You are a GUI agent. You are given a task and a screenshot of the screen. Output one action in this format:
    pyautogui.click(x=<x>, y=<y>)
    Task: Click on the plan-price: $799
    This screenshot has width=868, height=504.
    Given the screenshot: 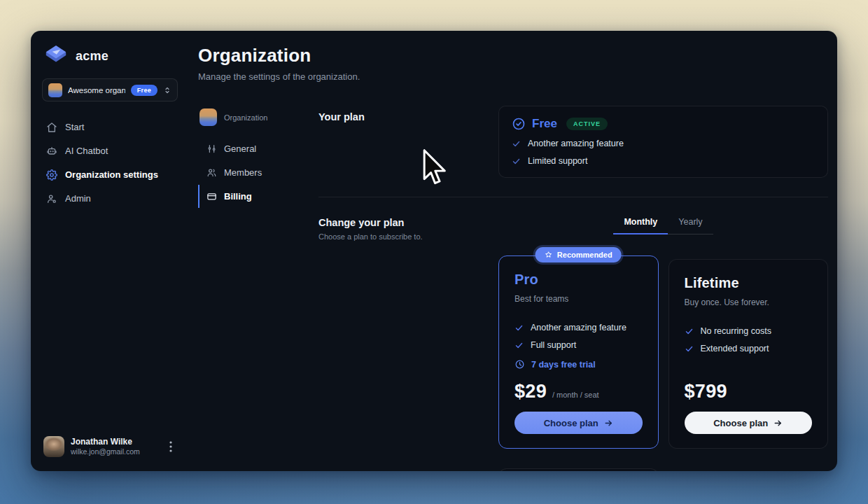 What is the action you would take?
    pyautogui.click(x=706, y=392)
    